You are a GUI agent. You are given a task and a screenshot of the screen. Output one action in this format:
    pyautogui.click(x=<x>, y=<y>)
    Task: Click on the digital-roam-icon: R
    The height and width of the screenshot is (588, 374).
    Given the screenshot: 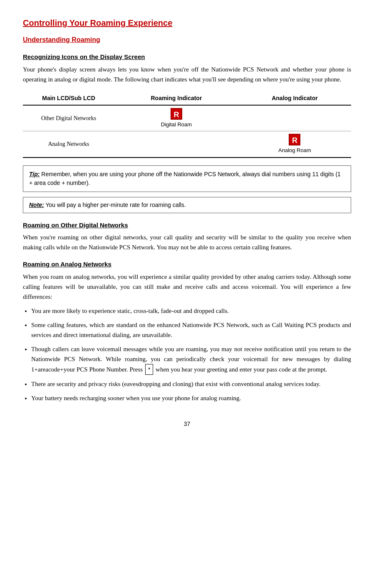 What is the action you would take?
    pyautogui.click(x=176, y=114)
    